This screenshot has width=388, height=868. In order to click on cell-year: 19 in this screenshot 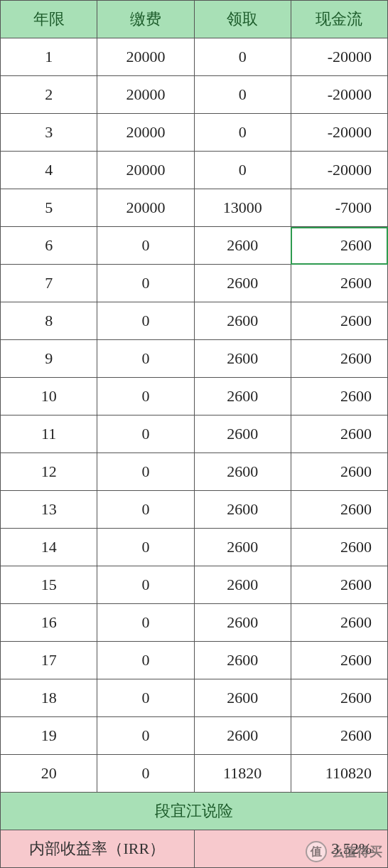, I will do `click(49, 736)`.